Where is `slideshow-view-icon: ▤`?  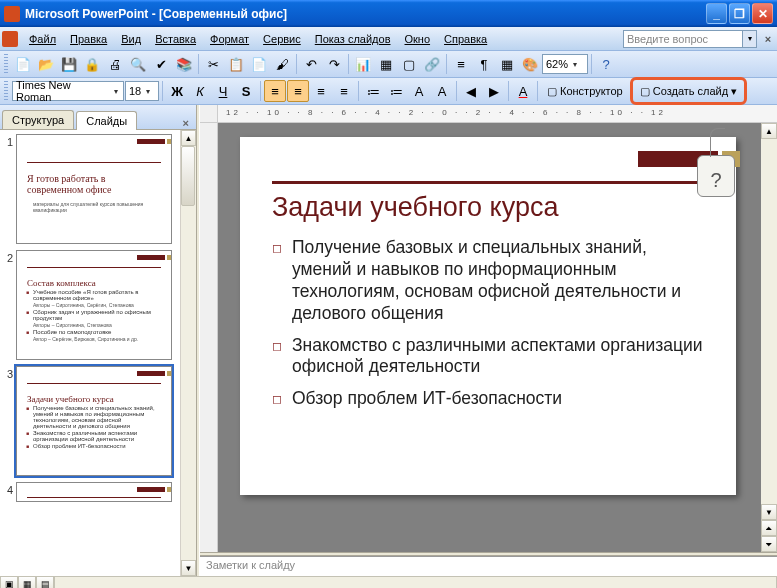 slideshow-view-icon: ▤ is located at coordinates (45, 582).